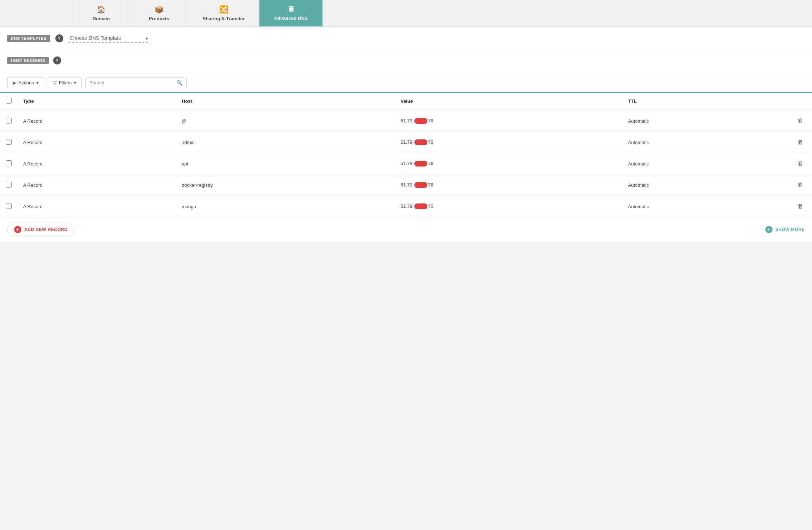 Image resolution: width=812 pixels, height=530 pixels. I want to click on host-records-help: ?, so click(57, 60).